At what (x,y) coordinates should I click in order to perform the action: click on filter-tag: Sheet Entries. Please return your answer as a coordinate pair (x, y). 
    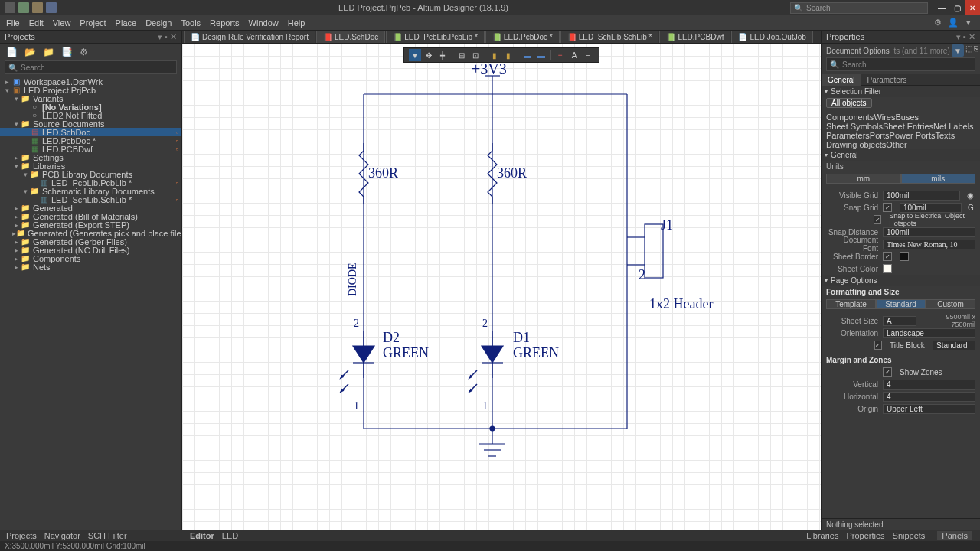
    Looking at the image, I should click on (908, 126).